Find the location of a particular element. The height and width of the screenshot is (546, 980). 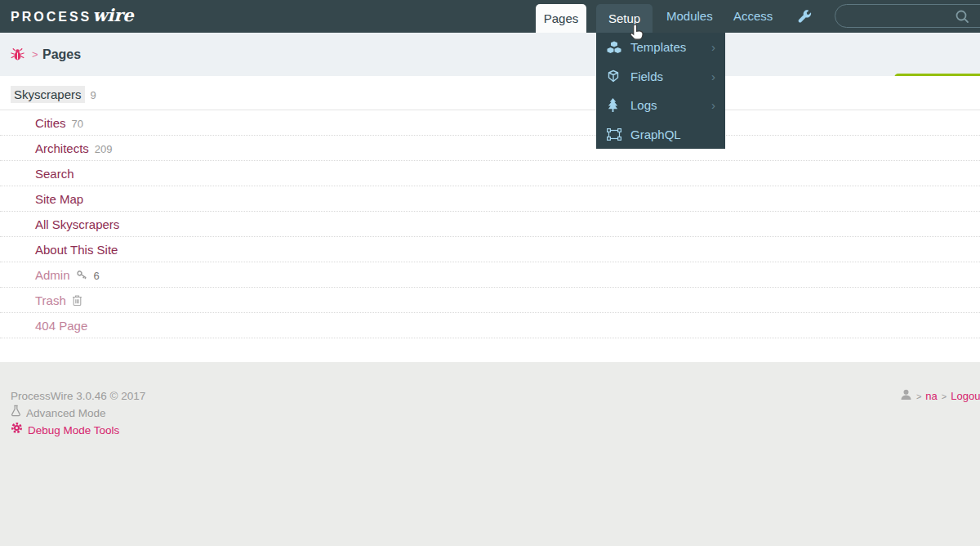

cubes-icon is located at coordinates (615, 47).